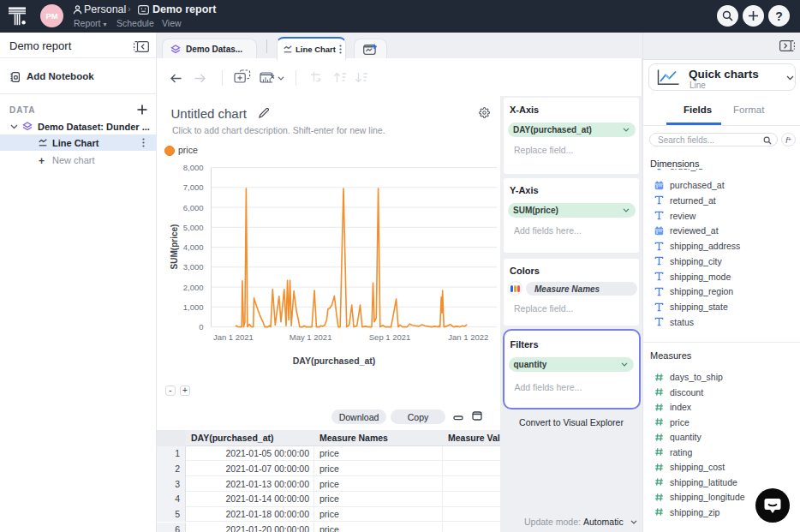  Describe the element at coordinates (194, 267) in the screenshot. I see `svg-text: 3,000` at that location.